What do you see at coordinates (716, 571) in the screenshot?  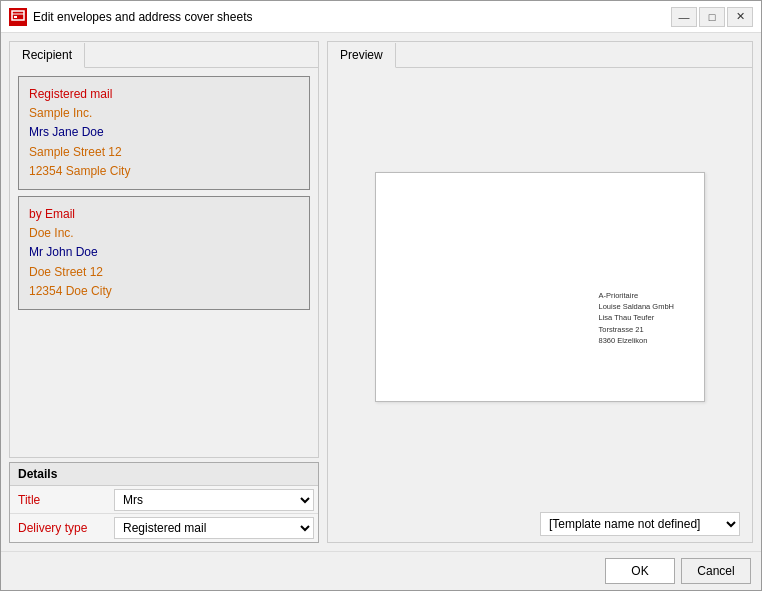 I see `cancel-button: Cancel` at bounding box center [716, 571].